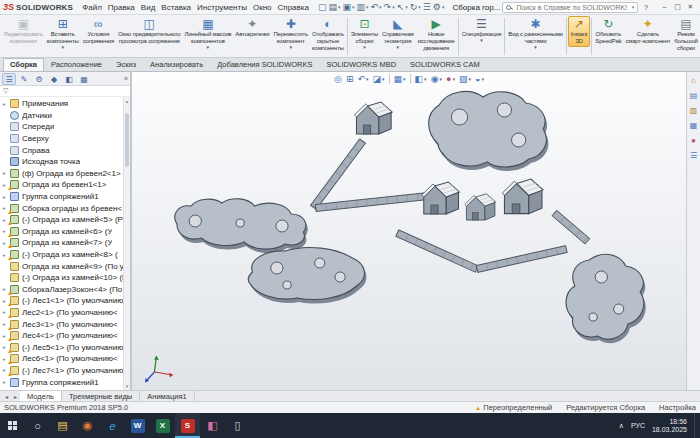  What do you see at coordinates (65, 150) in the screenshot?
I see `tree-item: Справа` at bounding box center [65, 150].